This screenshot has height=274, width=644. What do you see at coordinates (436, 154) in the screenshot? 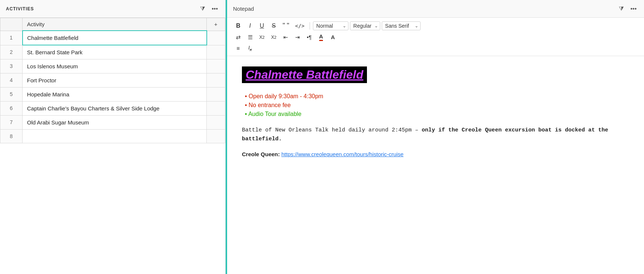
I see `creole-queen-line: Creole Queen: https://www.creolequeen.co…` at bounding box center [436, 154].